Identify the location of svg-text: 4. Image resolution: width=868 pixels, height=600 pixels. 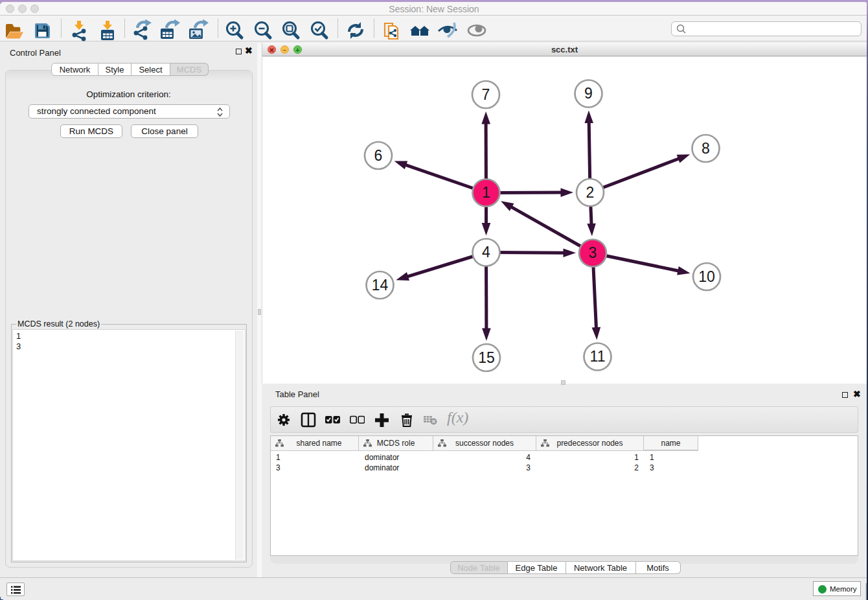
(486, 252).